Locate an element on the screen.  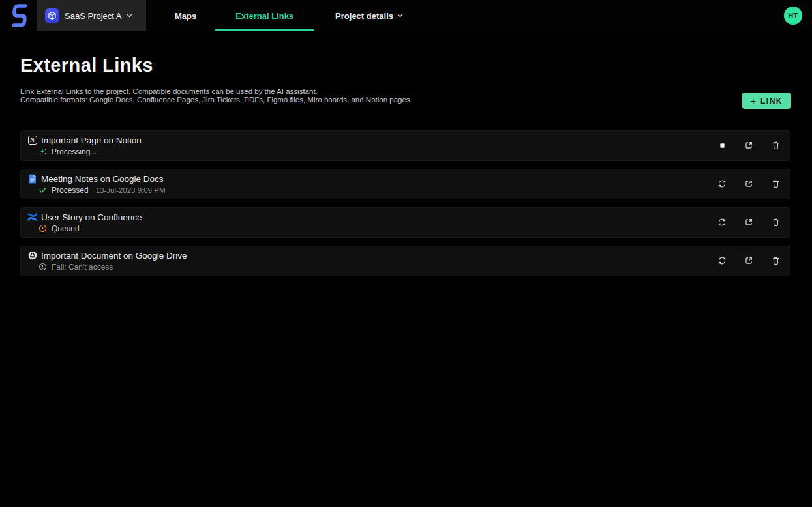
status-text: Processing... is located at coordinates (74, 152).